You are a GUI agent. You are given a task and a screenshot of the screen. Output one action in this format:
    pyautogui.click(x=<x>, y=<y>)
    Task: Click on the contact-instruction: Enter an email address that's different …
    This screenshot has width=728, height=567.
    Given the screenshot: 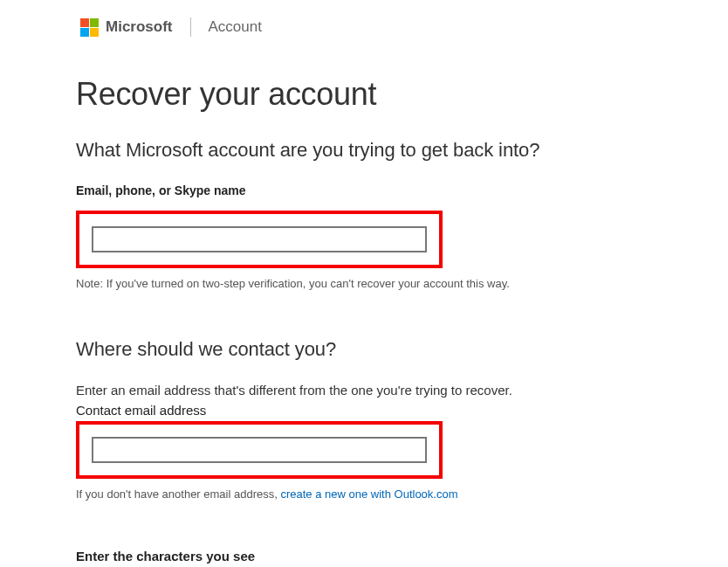 What is the action you would take?
    pyautogui.click(x=364, y=390)
    